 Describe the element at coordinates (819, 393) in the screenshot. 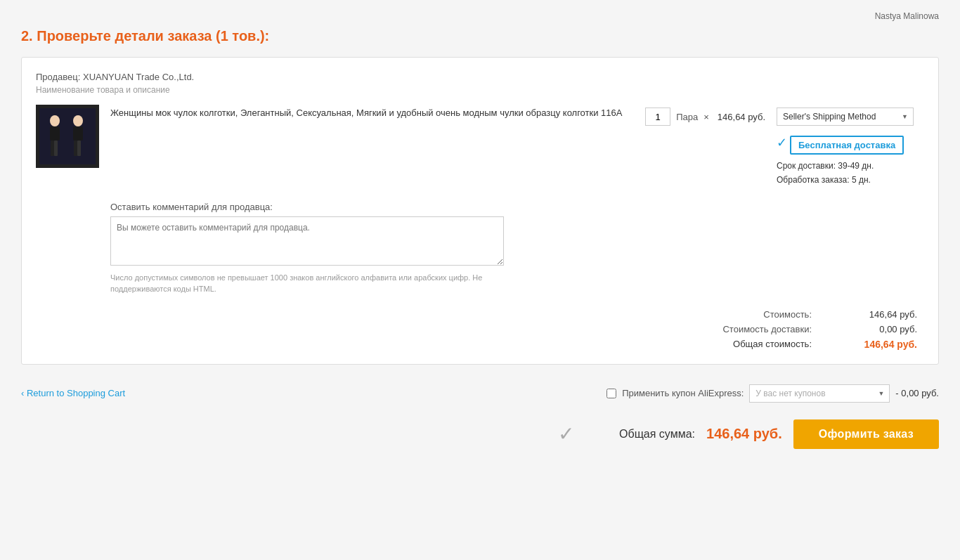

I see `coupon-select: У вас нет купонов` at that location.